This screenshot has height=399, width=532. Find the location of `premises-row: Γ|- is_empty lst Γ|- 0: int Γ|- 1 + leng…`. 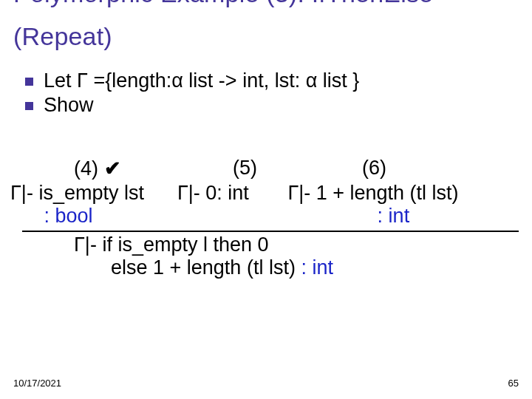

premises-row: Γ|- is_empty lst Γ|- 0: int Γ|- 1 + leng… is located at coordinates (271, 194).